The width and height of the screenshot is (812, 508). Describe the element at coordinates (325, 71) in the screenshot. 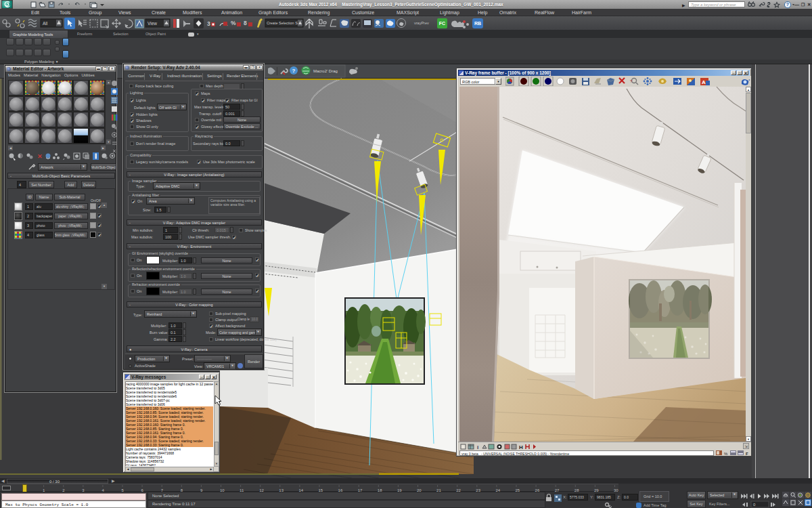

I see `svg-text: Macro2' Drag` at that location.